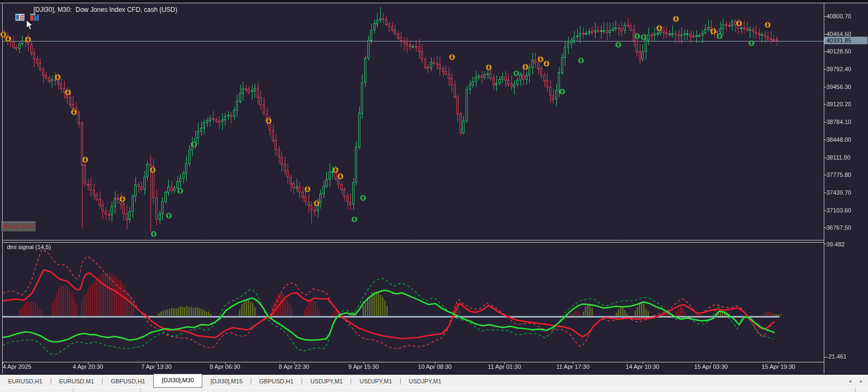  What do you see at coordinates (839, 52) in the screenshot?
I see `price-tick-label: 40128.50` at bounding box center [839, 52].